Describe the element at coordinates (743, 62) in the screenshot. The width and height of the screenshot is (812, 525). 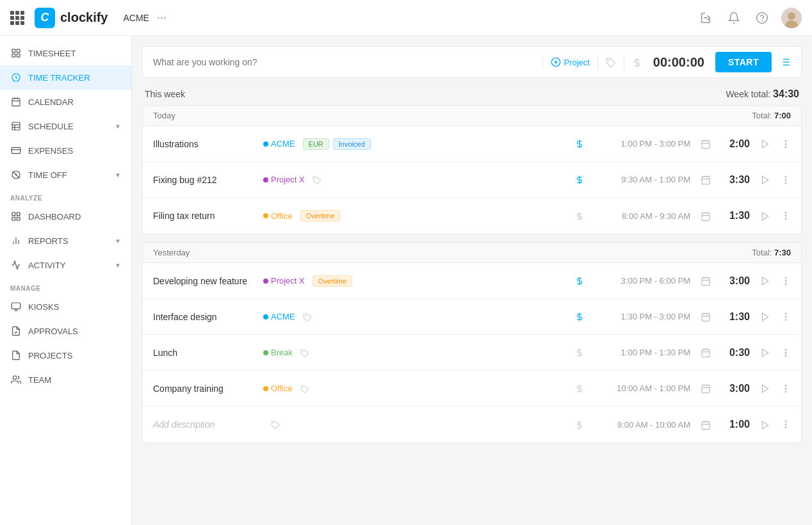
I see `start-button: START` at that location.